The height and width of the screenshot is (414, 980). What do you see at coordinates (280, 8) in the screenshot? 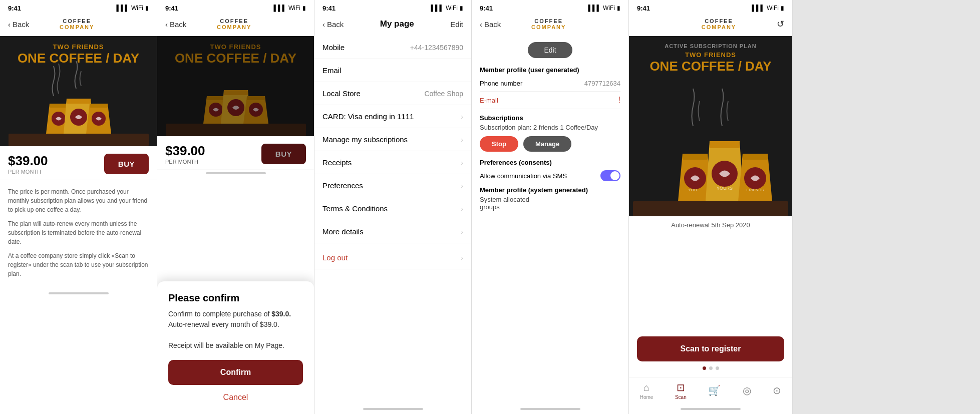
I see `signal-icon-2: ▌▌▌` at bounding box center [280, 8].